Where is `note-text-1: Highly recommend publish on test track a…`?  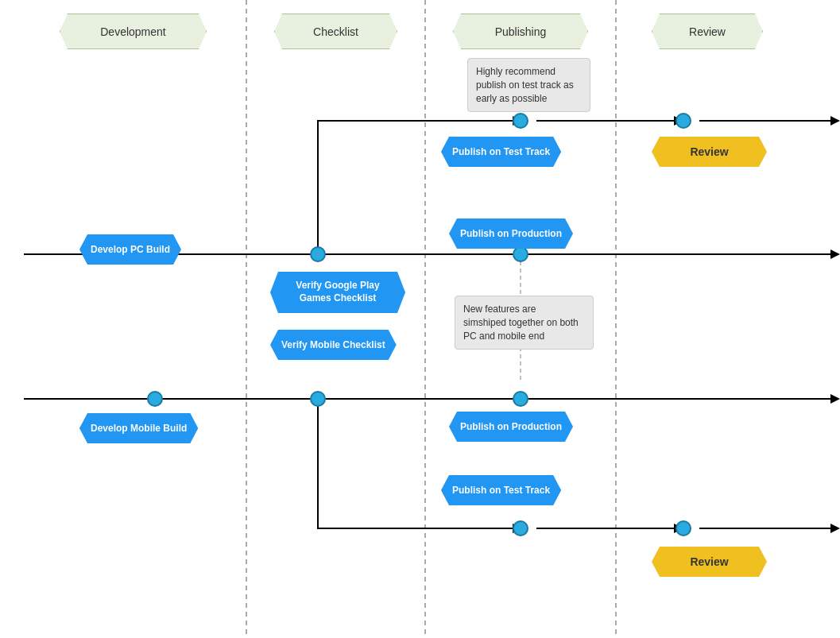
note-text-1: Highly recommend publish on test track a… is located at coordinates (525, 85).